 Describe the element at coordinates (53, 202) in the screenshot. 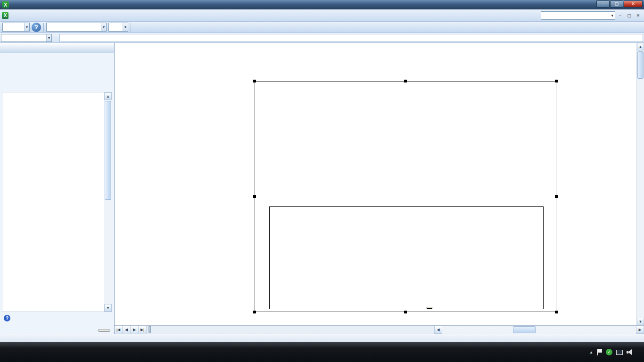

I see `file-items` at that location.